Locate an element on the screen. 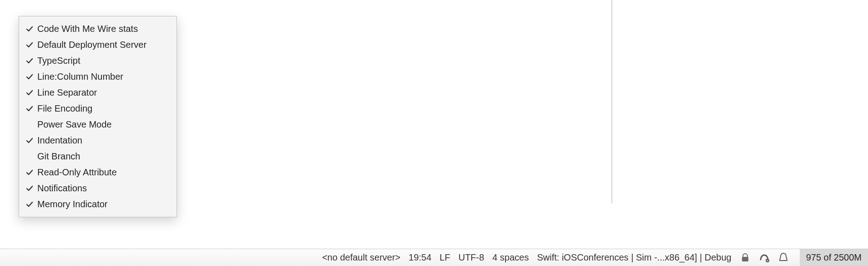  menu-item-label: Line:Column Number is located at coordinates (80, 77).